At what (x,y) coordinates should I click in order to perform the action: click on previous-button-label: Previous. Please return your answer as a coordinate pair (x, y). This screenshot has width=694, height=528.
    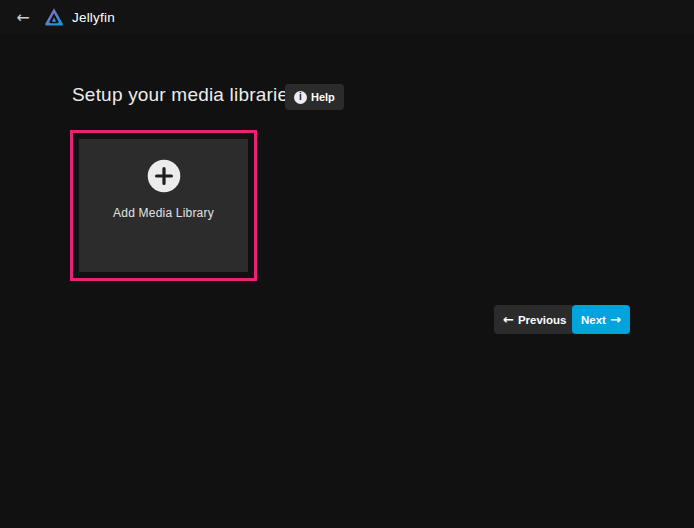
    Looking at the image, I should click on (542, 320).